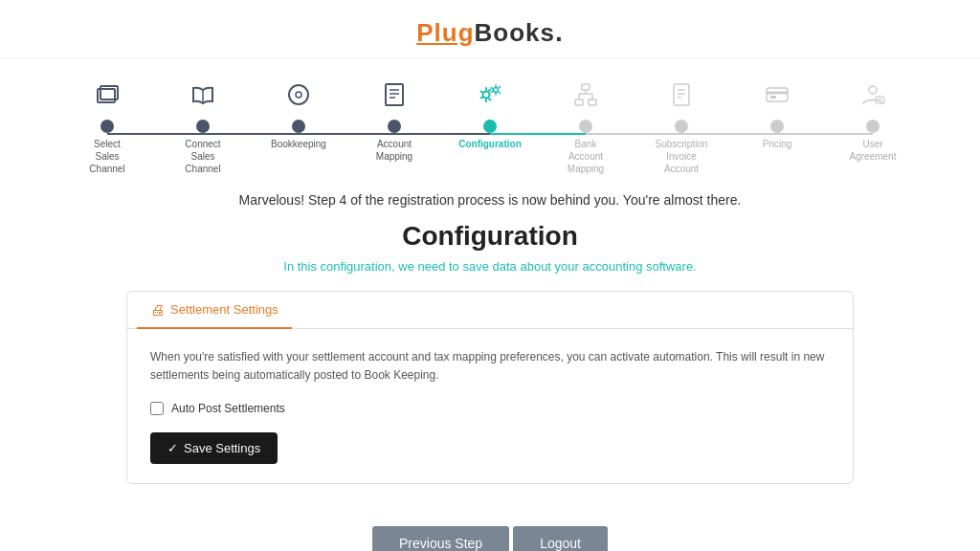 The image size is (980, 551). Describe the element at coordinates (586, 126) in the screenshot. I see `step-dot-bank-account-mapping` at that location.